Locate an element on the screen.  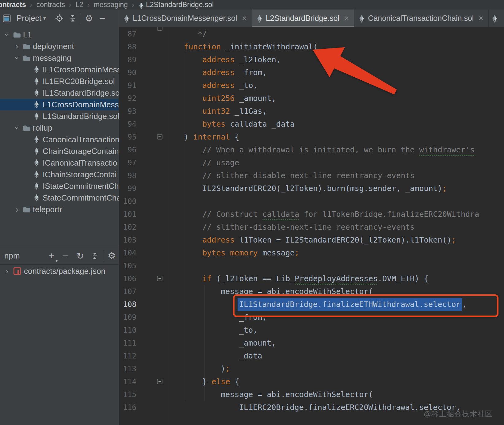
line-number: 115 is located at coordinates (128, 395).